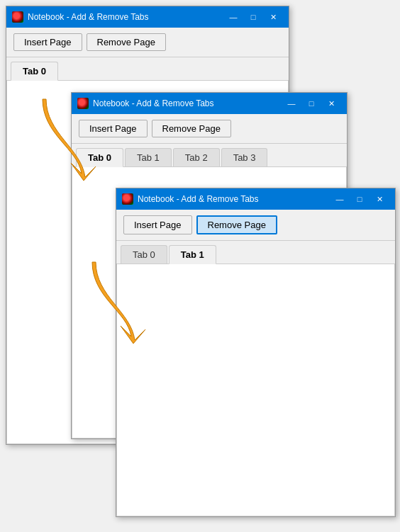  I want to click on remove-page-btn-3: Remove Page, so click(237, 225).